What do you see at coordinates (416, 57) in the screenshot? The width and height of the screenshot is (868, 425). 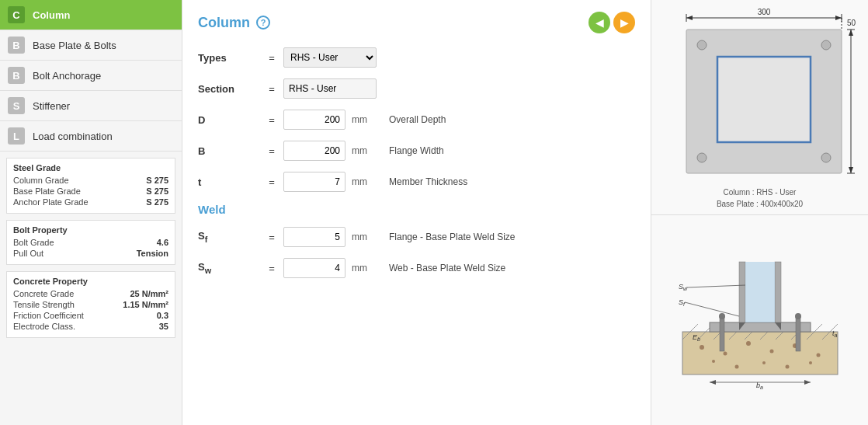 I see `types-row: Types = RHS - User` at bounding box center [416, 57].